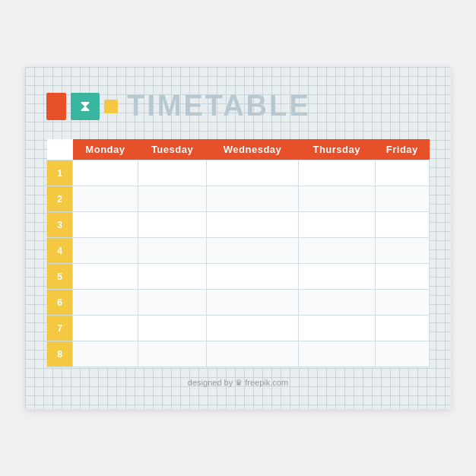 The width and height of the screenshot is (476, 476). What do you see at coordinates (336, 199) in the screenshot?
I see `cell-row2-col4` at bounding box center [336, 199].